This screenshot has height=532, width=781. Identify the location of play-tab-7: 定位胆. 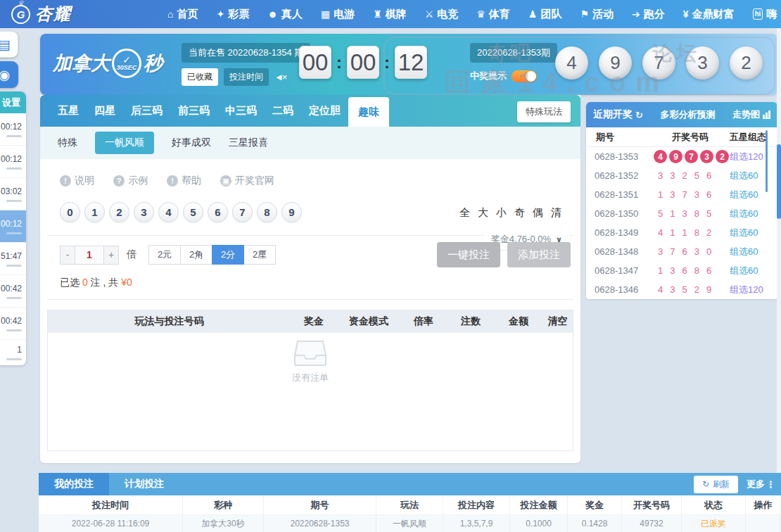
(325, 111).